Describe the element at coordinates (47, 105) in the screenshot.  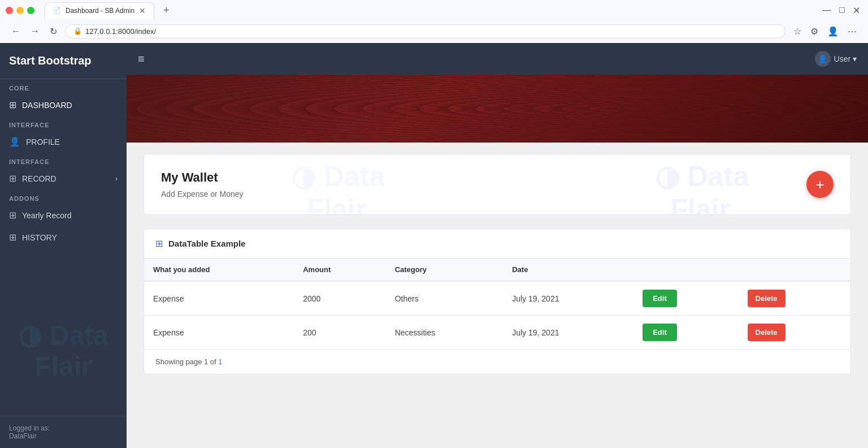
I see `sidebar-item-label-dashboard: DASHBOARD` at that location.